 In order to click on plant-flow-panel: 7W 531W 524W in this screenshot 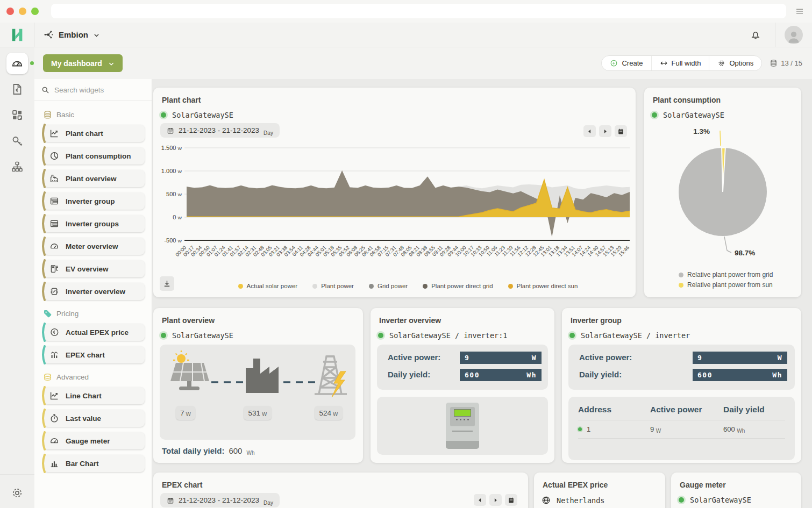, I will do `click(258, 392)`.